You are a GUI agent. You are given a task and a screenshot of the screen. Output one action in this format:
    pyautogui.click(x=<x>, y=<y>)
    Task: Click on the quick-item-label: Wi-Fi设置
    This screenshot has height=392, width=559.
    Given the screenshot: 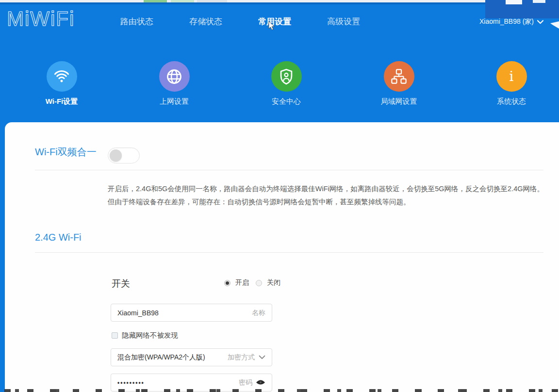 What is the action you would take?
    pyautogui.click(x=62, y=102)
    